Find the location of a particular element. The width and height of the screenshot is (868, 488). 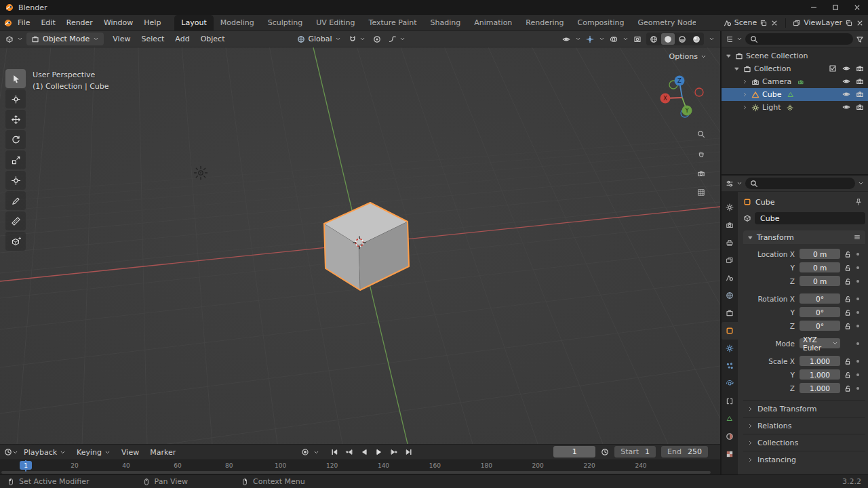

properties-tab-collection is located at coordinates (730, 313).